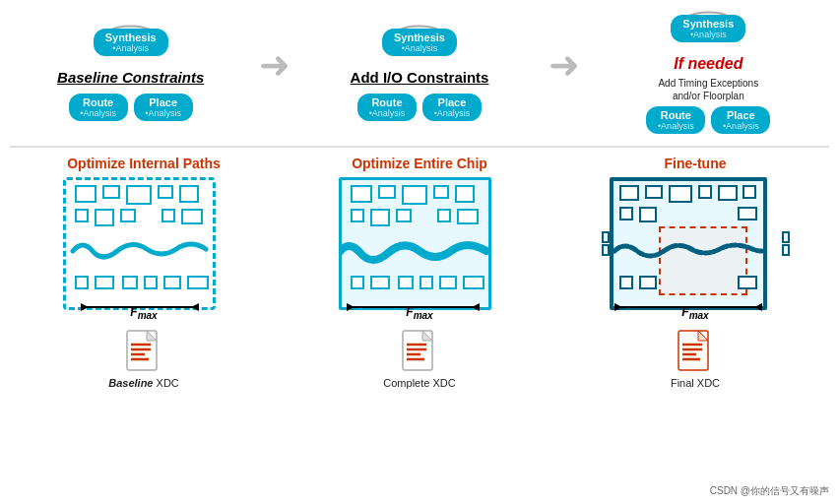 The image size is (839, 504). Describe the element at coordinates (708, 64) in the screenshot. I see `ifneeded-main-label: If needed` at that location.